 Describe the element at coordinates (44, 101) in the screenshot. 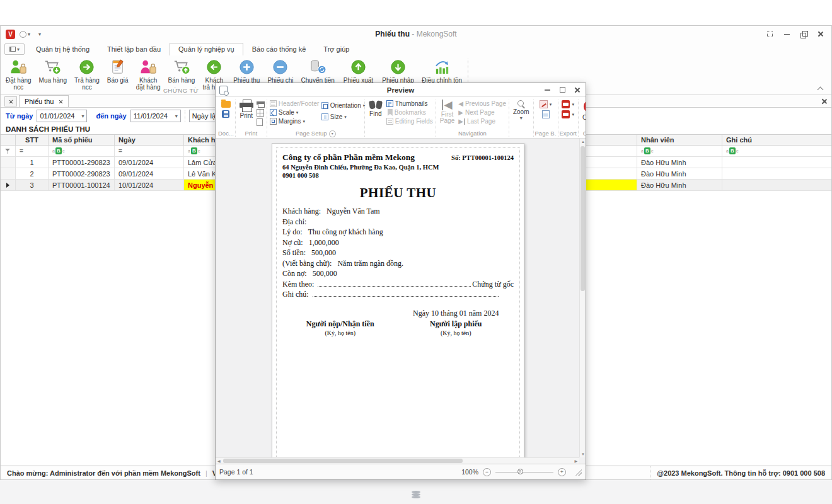

I see `tab-phieu-thu: Phiếu thu` at that location.